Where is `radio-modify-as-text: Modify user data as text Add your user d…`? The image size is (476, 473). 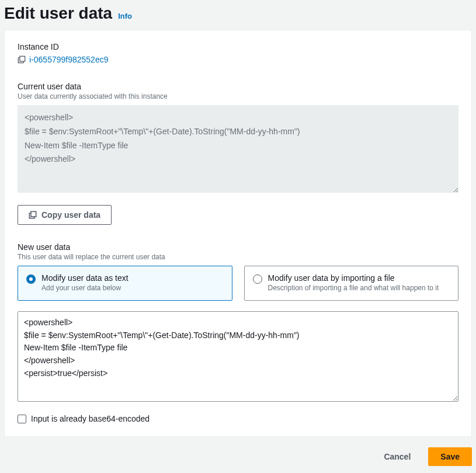
radio-modify-as-text: Modify user data as text Add your user d… is located at coordinates (125, 283).